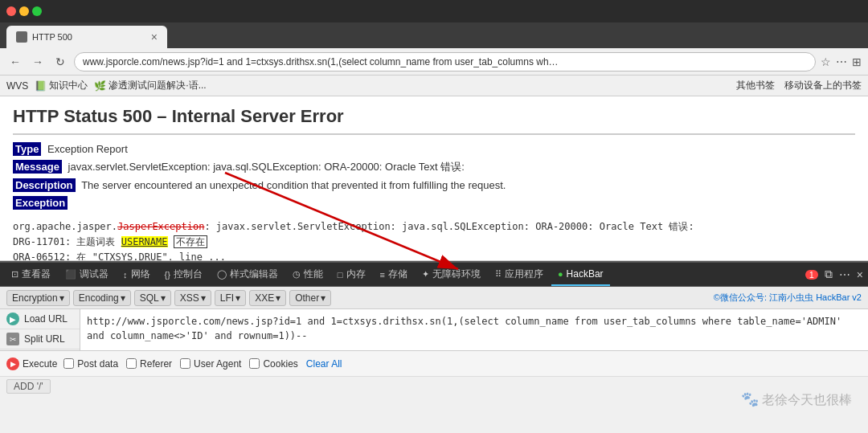 The height and width of the screenshot is (433, 868). Describe the element at coordinates (323, 298) in the screenshot. I see `other-arrow: ▾` at that location.